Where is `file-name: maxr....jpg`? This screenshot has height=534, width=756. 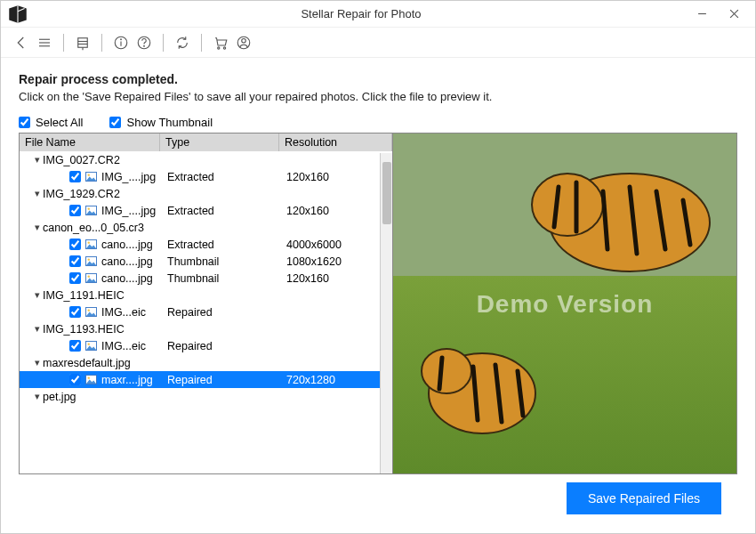 file-name: maxr....jpg is located at coordinates (127, 380).